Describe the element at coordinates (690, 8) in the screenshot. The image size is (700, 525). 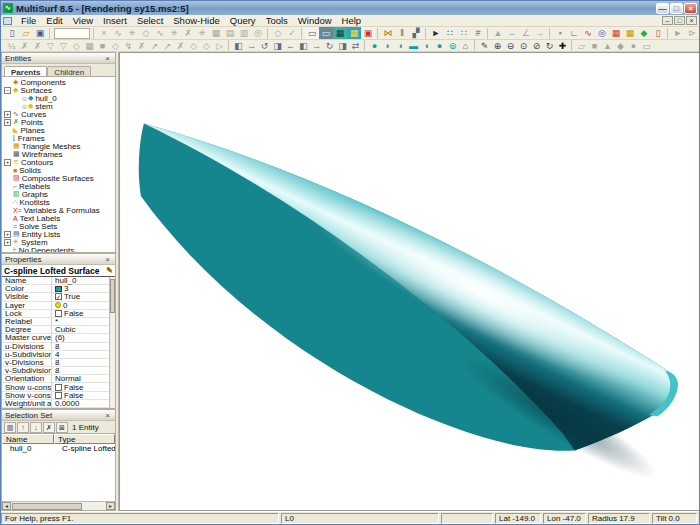
I see `close-icon: ×` at that location.